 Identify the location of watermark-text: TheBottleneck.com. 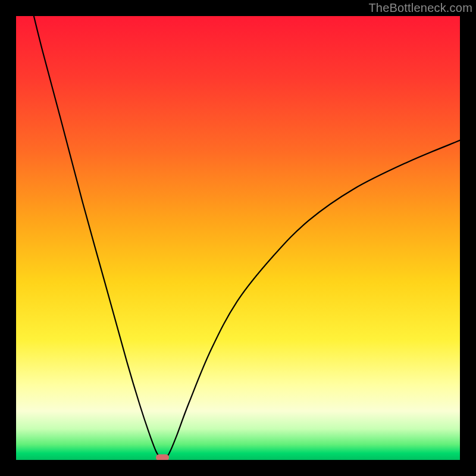
(420, 8).